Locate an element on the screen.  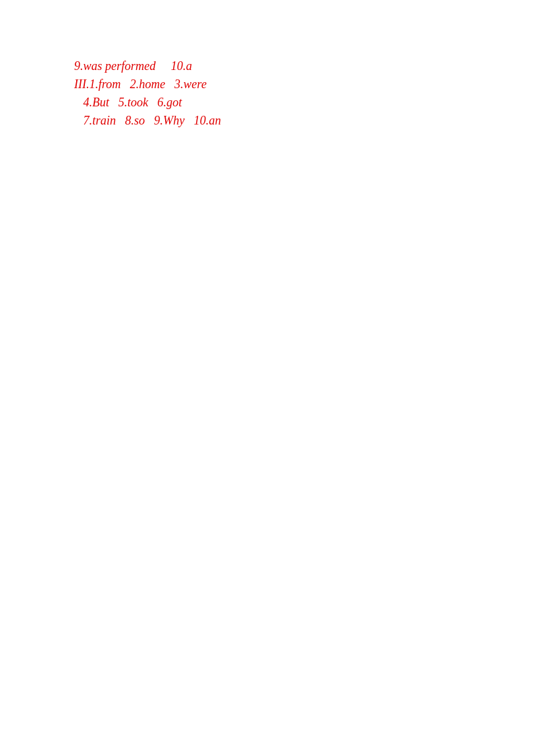
answer-content: 9.was performed 10.a III.1.from 2.home 3… is located at coordinates (148, 96).